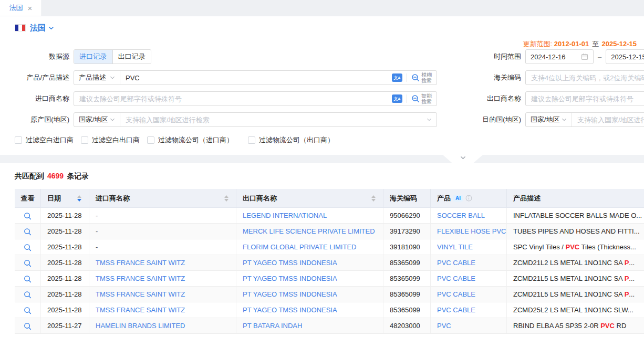  I want to click on destination-type-select: 国家/地区, so click(549, 120).